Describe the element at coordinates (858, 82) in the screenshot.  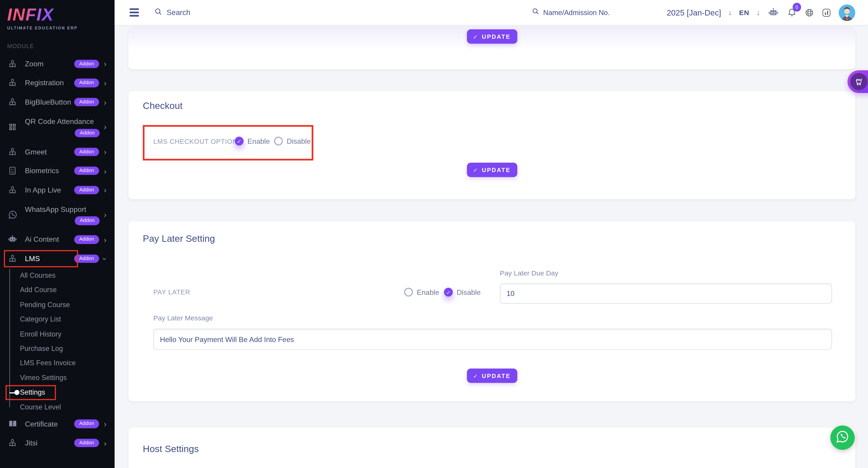
I see `cart-fab` at that location.